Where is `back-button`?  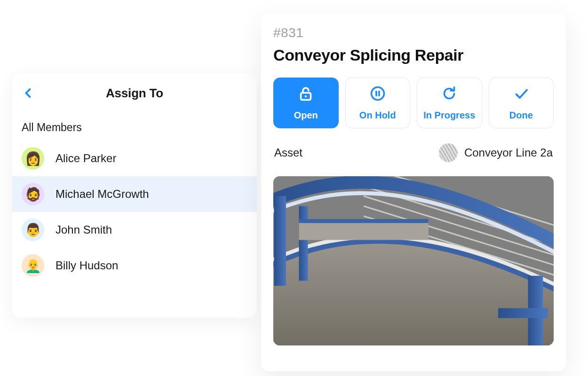
back-button is located at coordinates (28, 93).